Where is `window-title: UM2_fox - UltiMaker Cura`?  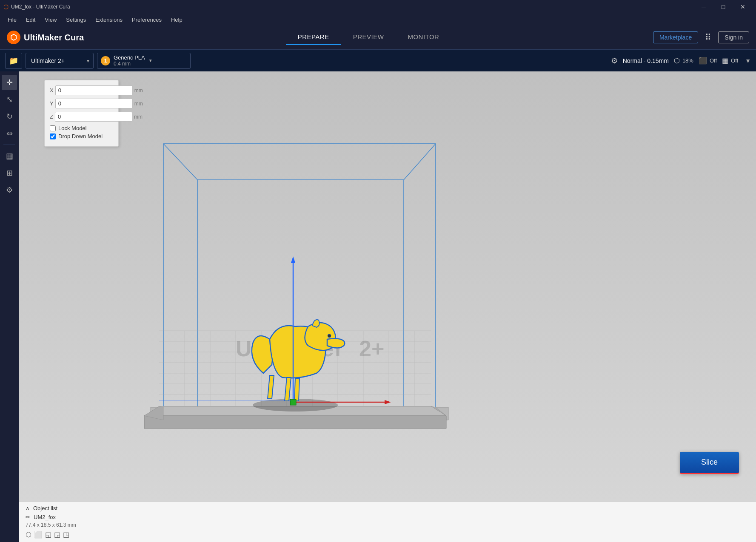
window-title: UM2_fox - UltiMaker Cura is located at coordinates (41, 7).